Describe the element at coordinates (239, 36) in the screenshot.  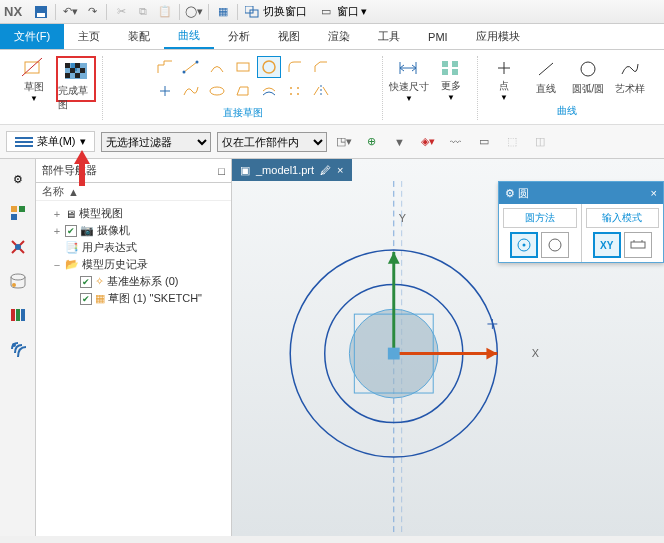
I see `tab-analyze: 分析` at that location.